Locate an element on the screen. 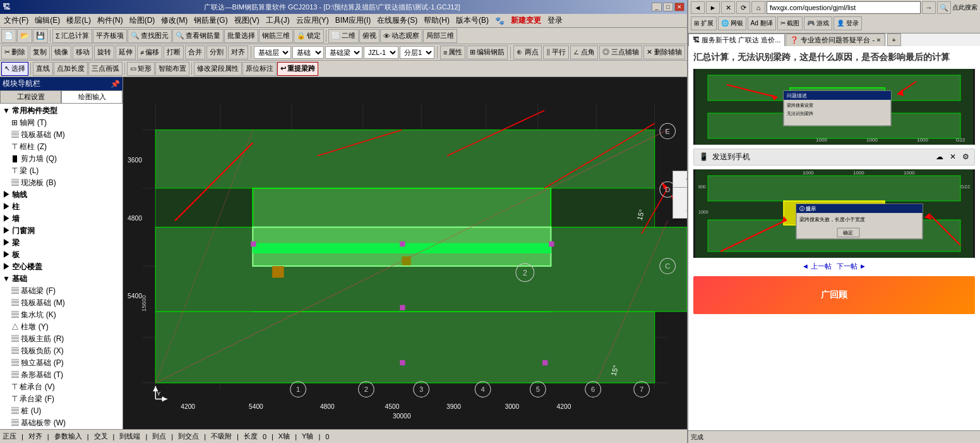  angle-point-btn: ∠ 点角 is located at coordinates (584, 52).